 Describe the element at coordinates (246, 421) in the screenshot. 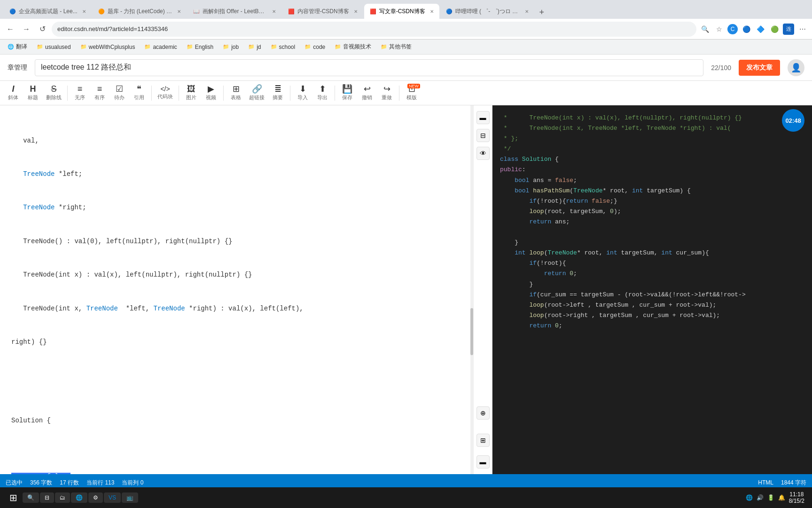

I see `line-10: Solution {` at that location.